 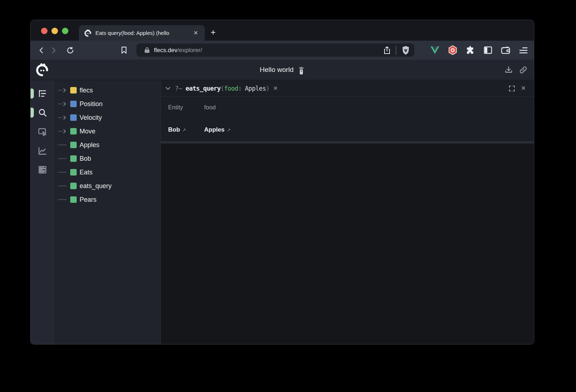 I want to click on tree-item-label: Bob, so click(x=85, y=159).